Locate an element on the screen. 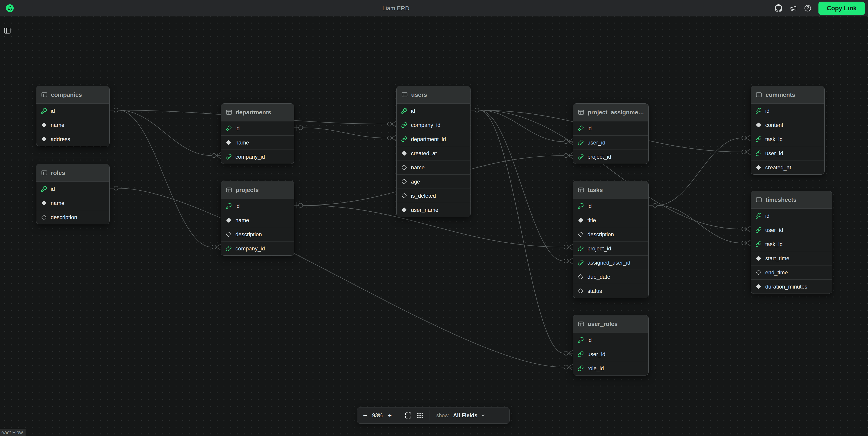 This screenshot has height=436, width=868. field-row-tasks-description: description is located at coordinates (611, 234).